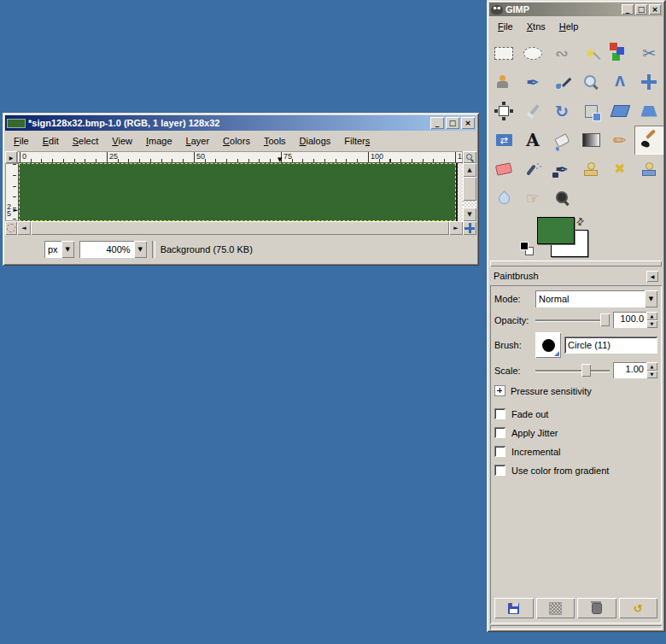 This screenshot has width=666, height=644. Describe the element at coordinates (575, 9) in the screenshot. I see `toolbox-titlebar: GIMP _ □ ×` at that location.